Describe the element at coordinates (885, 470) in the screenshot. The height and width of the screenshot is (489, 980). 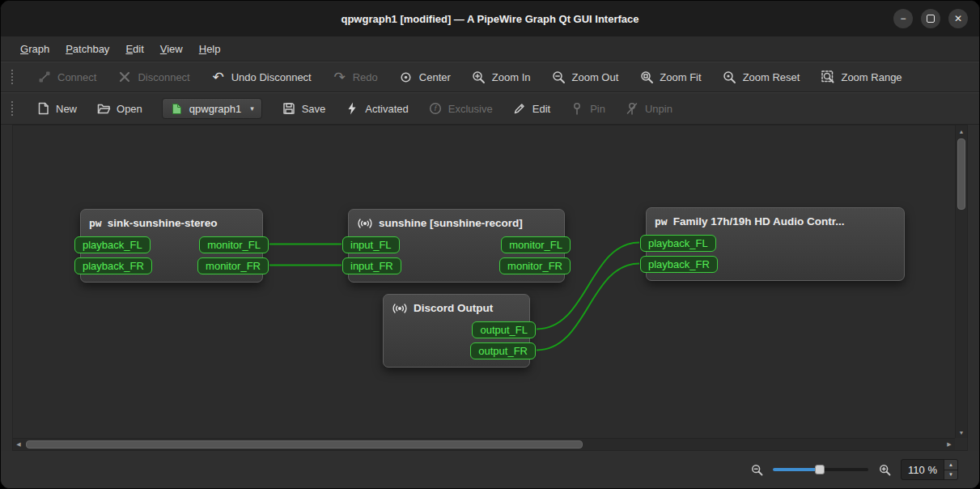
I see `zoom-in-small-icon` at that location.